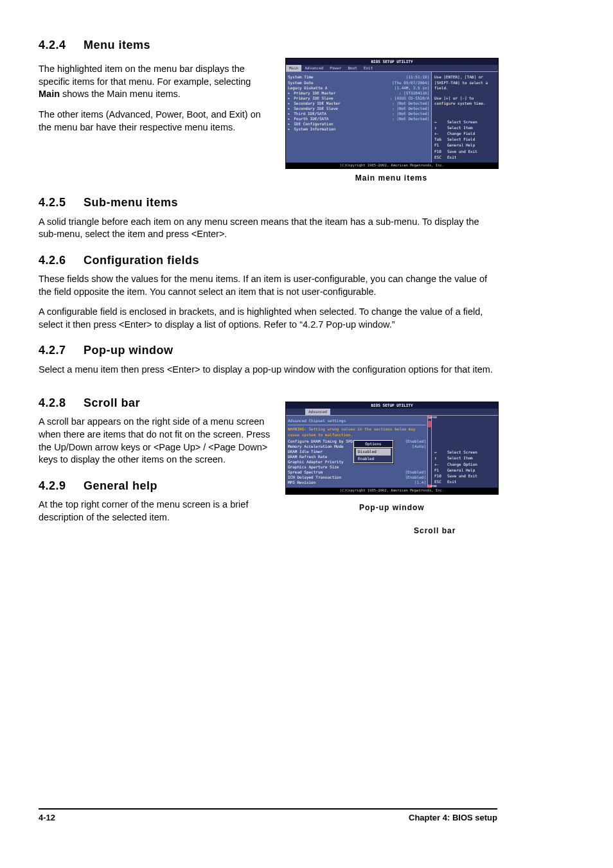  I want to click on bios-popup: Options DisabledEnabled, so click(373, 451).